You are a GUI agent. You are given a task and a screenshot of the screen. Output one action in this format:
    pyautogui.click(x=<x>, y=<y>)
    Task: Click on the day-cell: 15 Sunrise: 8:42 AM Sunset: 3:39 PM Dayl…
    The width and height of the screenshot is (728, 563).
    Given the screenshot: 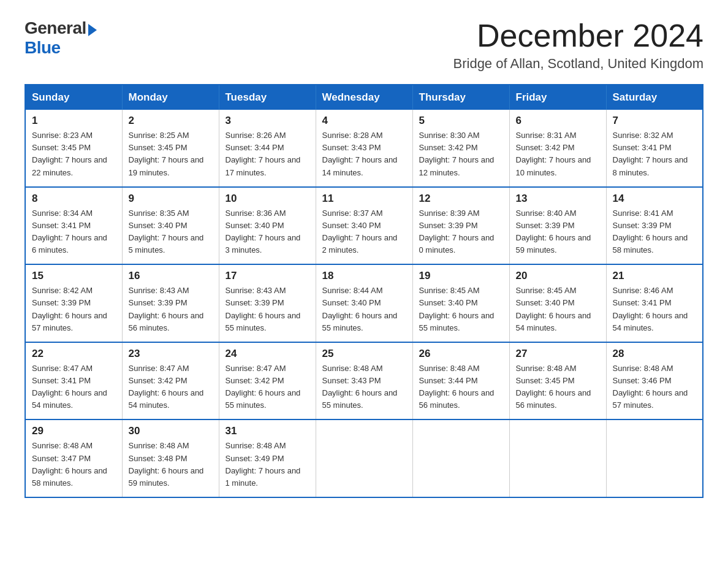 What is the action you would take?
    pyautogui.click(x=74, y=303)
    